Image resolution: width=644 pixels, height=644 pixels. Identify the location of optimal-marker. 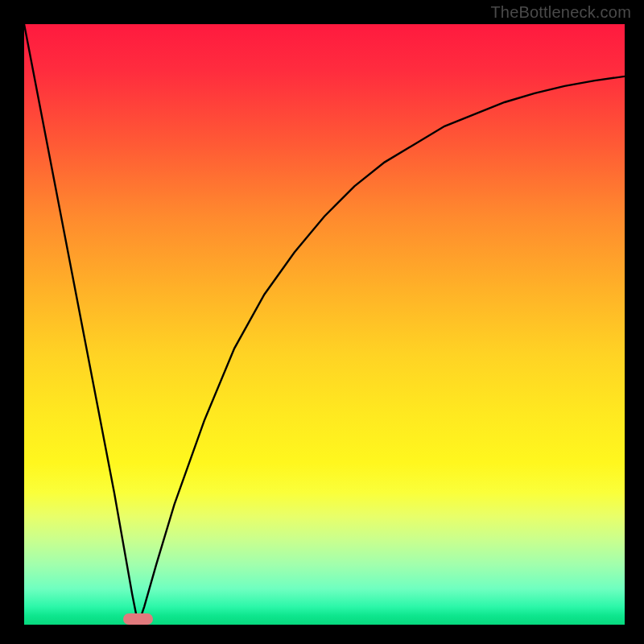
(138, 619).